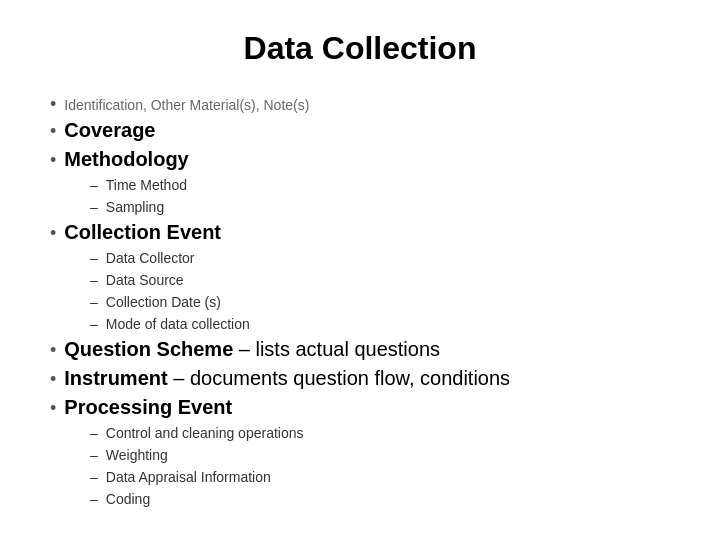 This screenshot has width=720, height=540. What do you see at coordinates (360, 350) in the screenshot?
I see `bullet-question-scheme: • Question Scheme – lists actual questio…` at bounding box center [360, 350].